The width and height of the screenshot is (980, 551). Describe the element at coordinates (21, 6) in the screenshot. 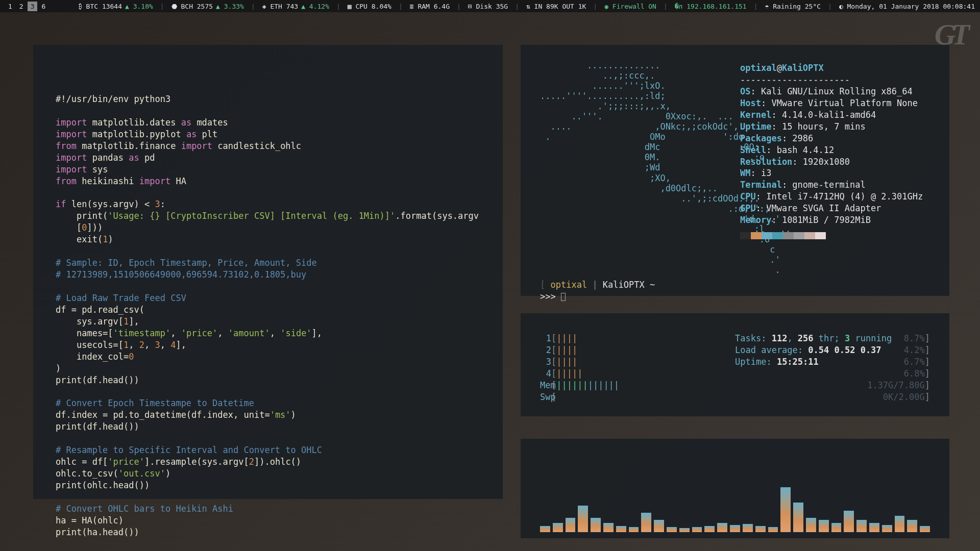

I see `workspace-2: 2` at that location.